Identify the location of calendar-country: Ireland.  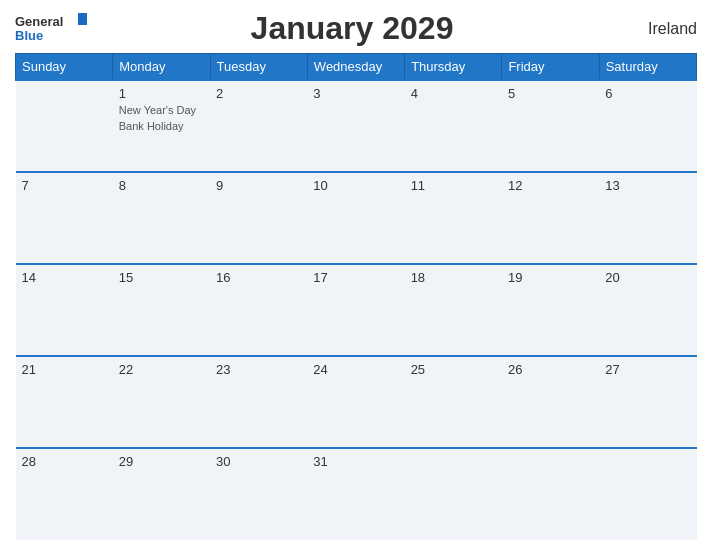
(657, 29).